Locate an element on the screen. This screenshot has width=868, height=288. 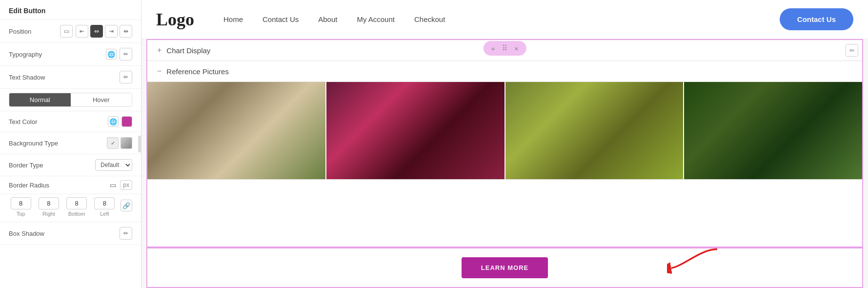
corner-left-label: Left is located at coordinates (104, 214).